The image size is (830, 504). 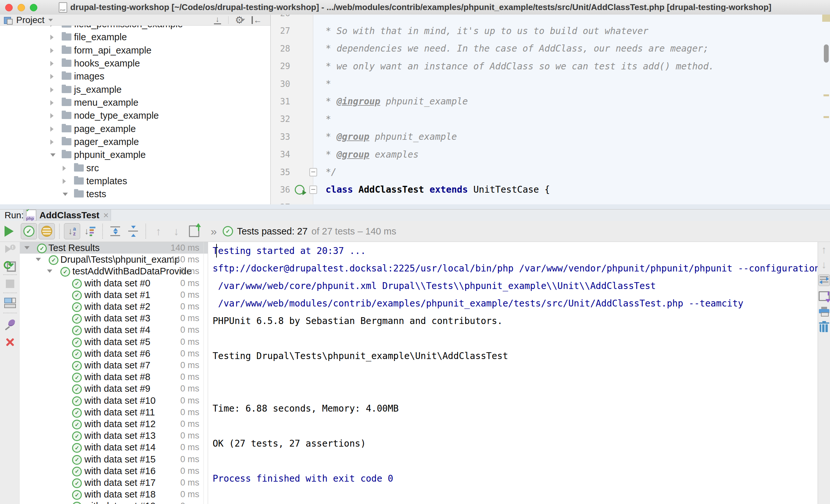 What do you see at coordinates (114, 471) in the screenshot?
I see `test-tree-row: with data set #160 ms` at bounding box center [114, 471].